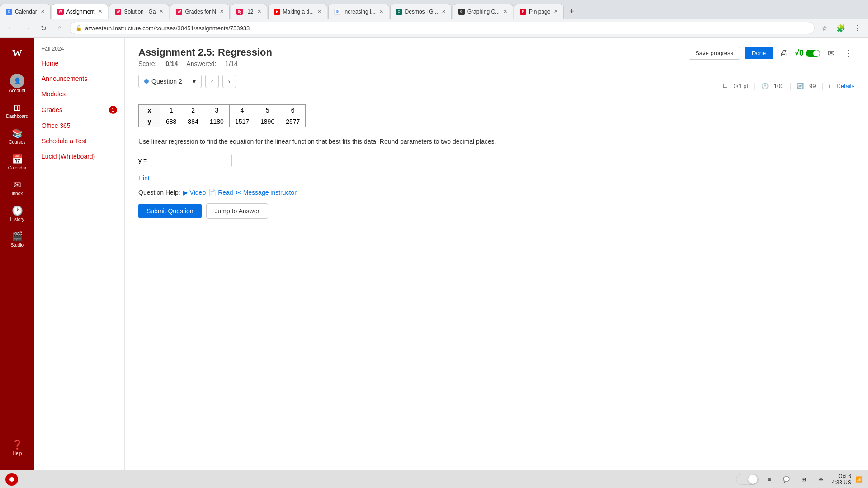  Describe the element at coordinates (212, 81) in the screenshot. I see `prev-question-button: ‹` at that location.